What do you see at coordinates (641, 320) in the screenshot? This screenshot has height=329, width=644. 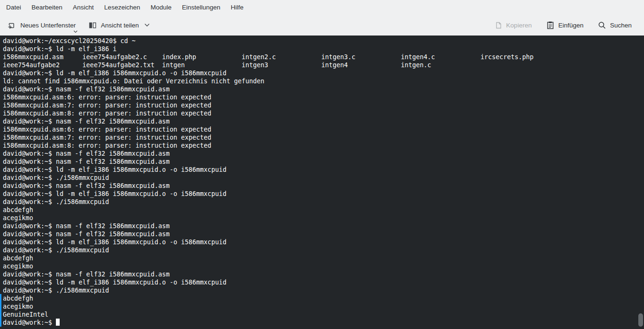 I see `scrollbar-thumb` at bounding box center [641, 320].